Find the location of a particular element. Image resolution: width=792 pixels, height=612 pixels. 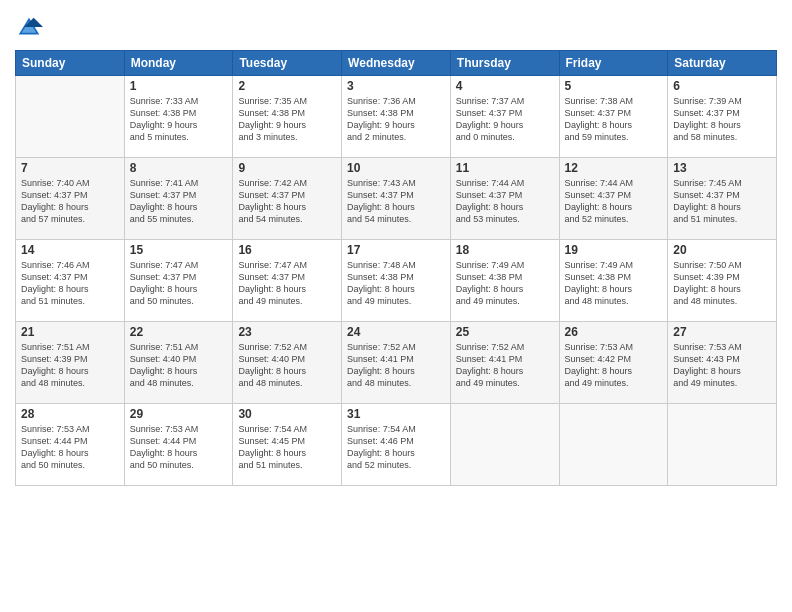

calendar-header-thursday: Thursday is located at coordinates (504, 64).